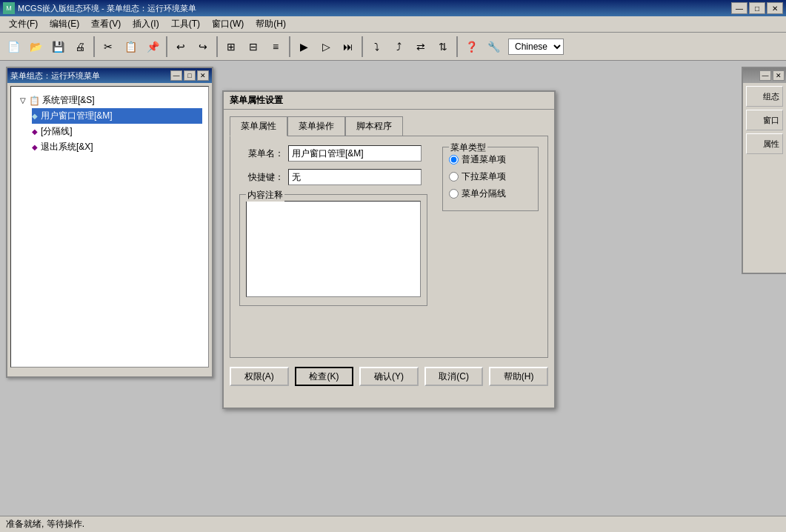  What do you see at coordinates (68, 101) in the screenshot?
I see `tree-root-label: 系统管理[&S]` at bounding box center [68, 101].